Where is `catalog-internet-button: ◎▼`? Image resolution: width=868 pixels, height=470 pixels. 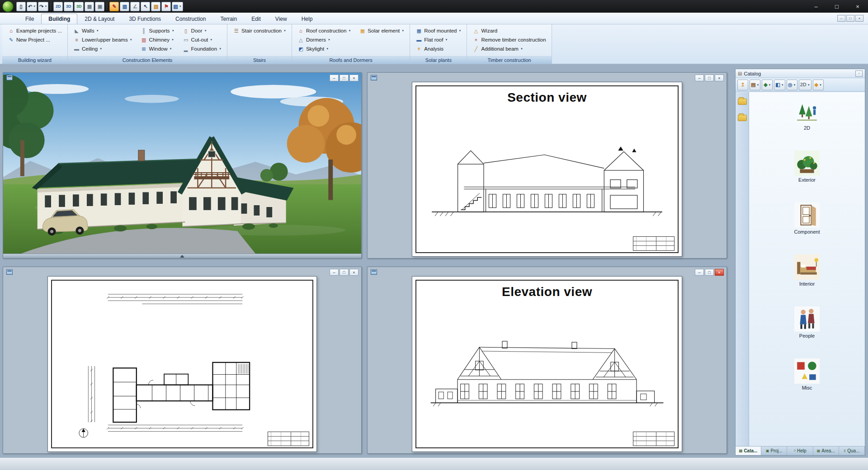 catalog-internet-button: ◎▼ is located at coordinates (792, 85).